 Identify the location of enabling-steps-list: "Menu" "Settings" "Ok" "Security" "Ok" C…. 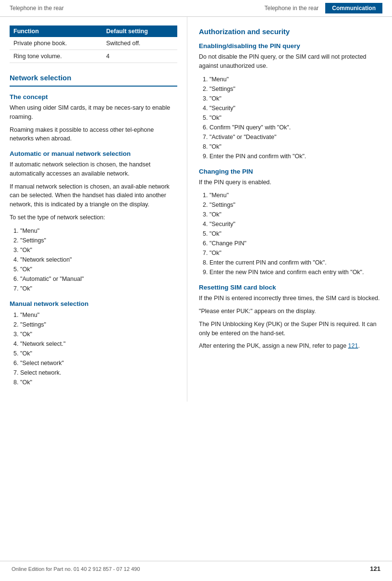
(290, 118).